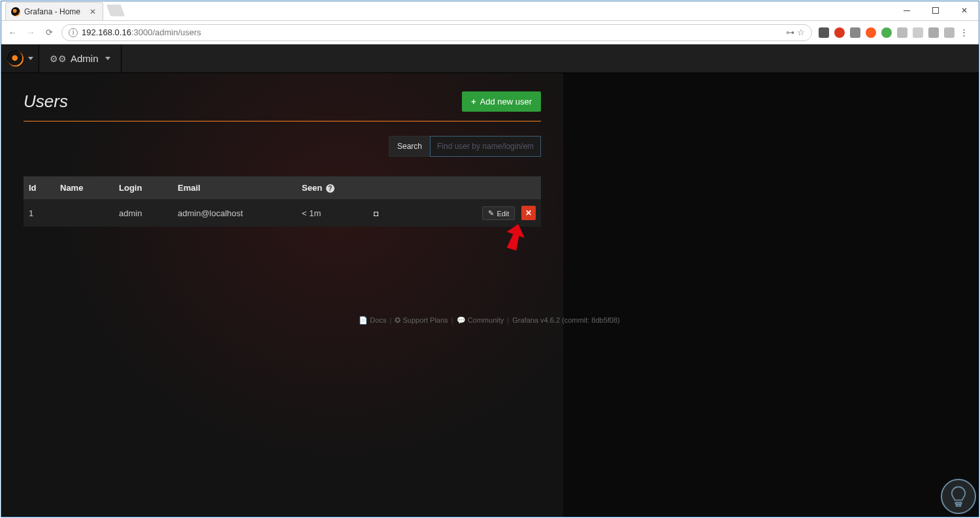  What do you see at coordinates (282, 201) in the screenshot?
I see `users-table: Id Name Login Email Seen ?` at bounding box center [282, 201].